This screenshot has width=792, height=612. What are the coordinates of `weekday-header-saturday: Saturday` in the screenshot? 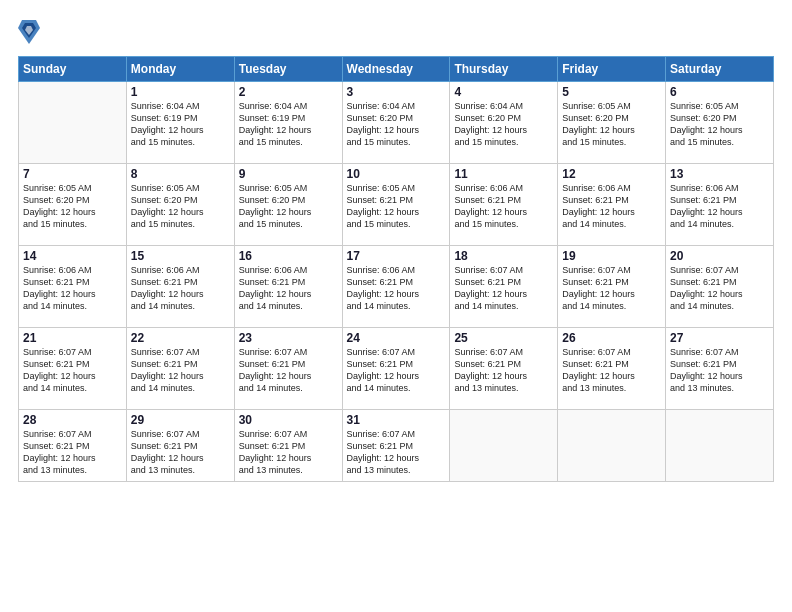 It's located at (720, 70).